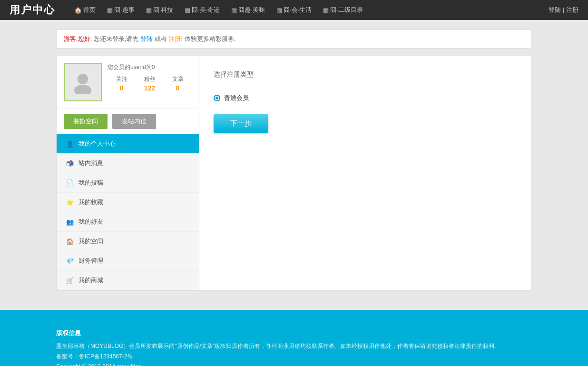 Image resolution: width=588 pixels, height=366 pixels. I want to click on sidebar-label-friends: 我的好友, so click(91, 222).